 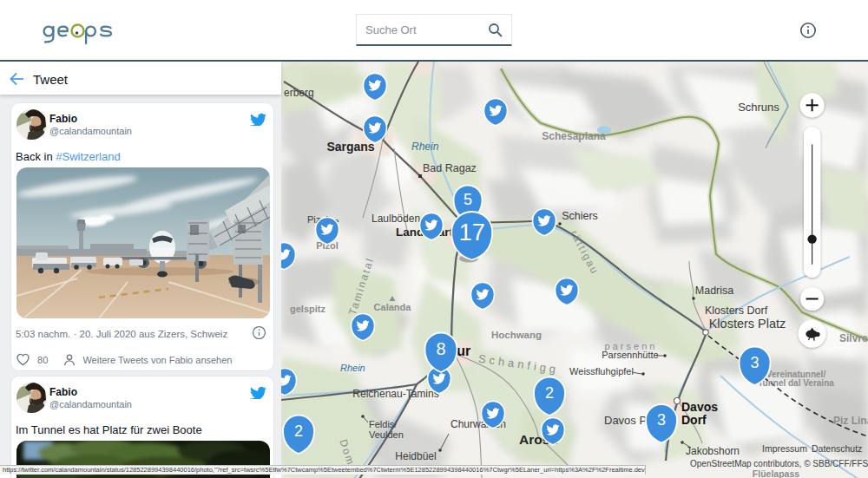 I want to click on svg-text: Dorf, so click(x=694, y=420).